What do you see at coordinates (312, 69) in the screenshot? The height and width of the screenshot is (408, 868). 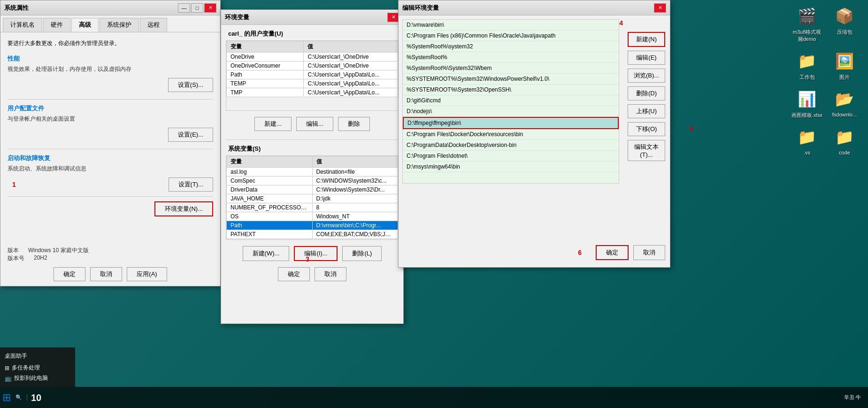 I see `user-vars-table: 变量 值 OneDriveC:\Users\carl_\OneDriveOneD…` at bounding box center [312, 69].